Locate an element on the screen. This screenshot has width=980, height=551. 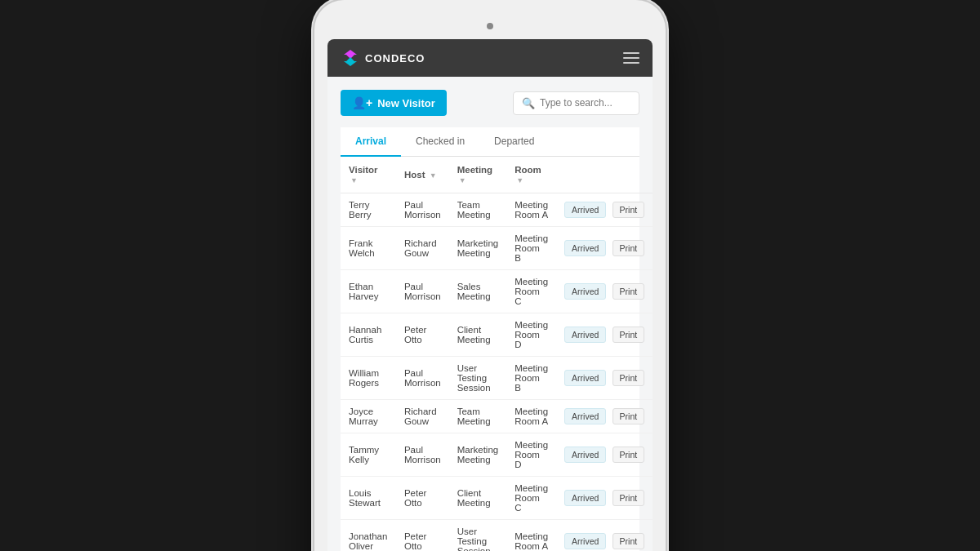
table-row: Hannah Curtis Peter Otto Client Meeting … is located at coordinates (497, 335).